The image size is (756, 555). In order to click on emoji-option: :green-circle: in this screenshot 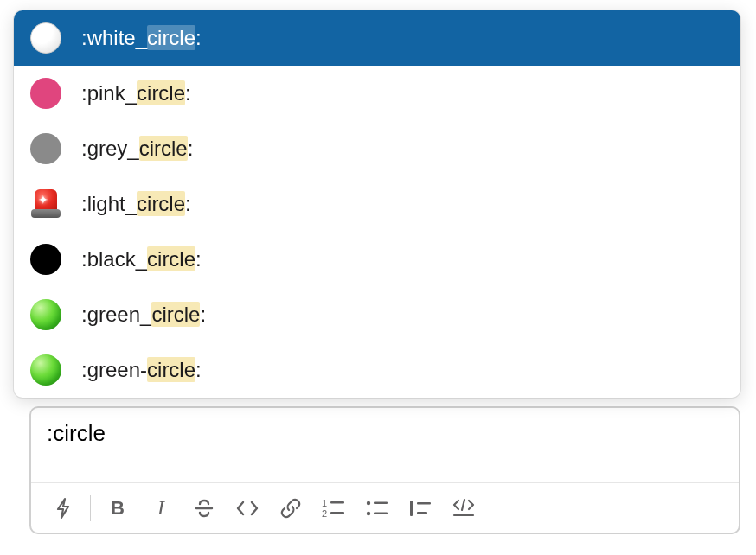, I will do `click(377, 370)`.